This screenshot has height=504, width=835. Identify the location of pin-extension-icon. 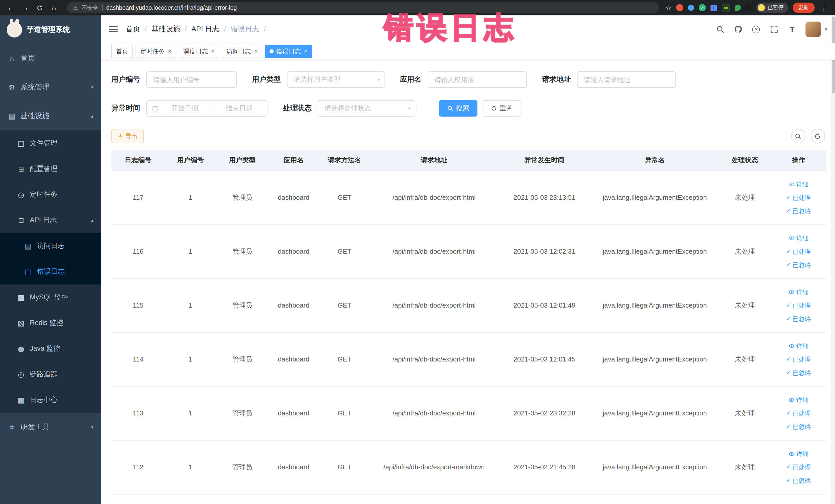
(749, 8).